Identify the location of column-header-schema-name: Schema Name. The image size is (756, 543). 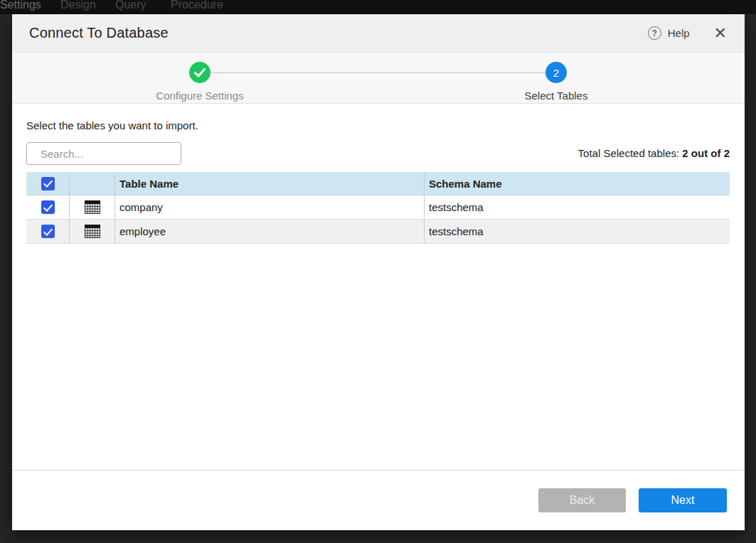
(577, 183).